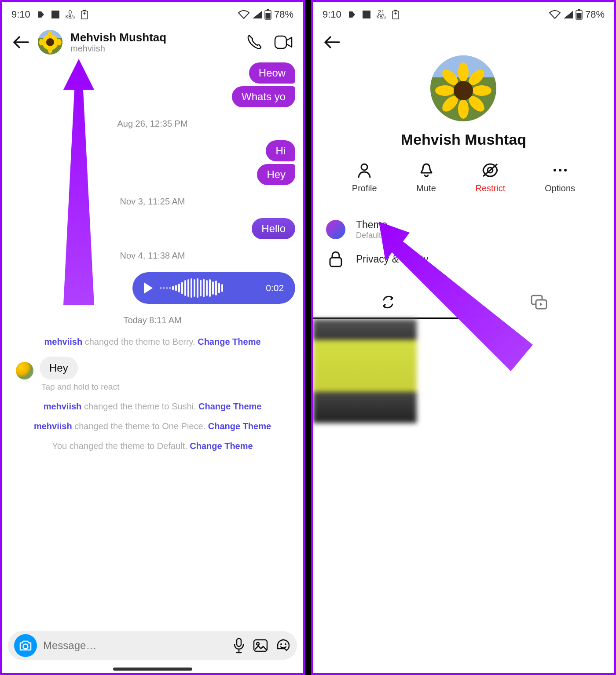 The width and height of the screenshot is (616, 675). What do you see at coordinates (152, 368) in the screenshot?
I see `received-message-row: Hey` at bounding box center [152, 368].